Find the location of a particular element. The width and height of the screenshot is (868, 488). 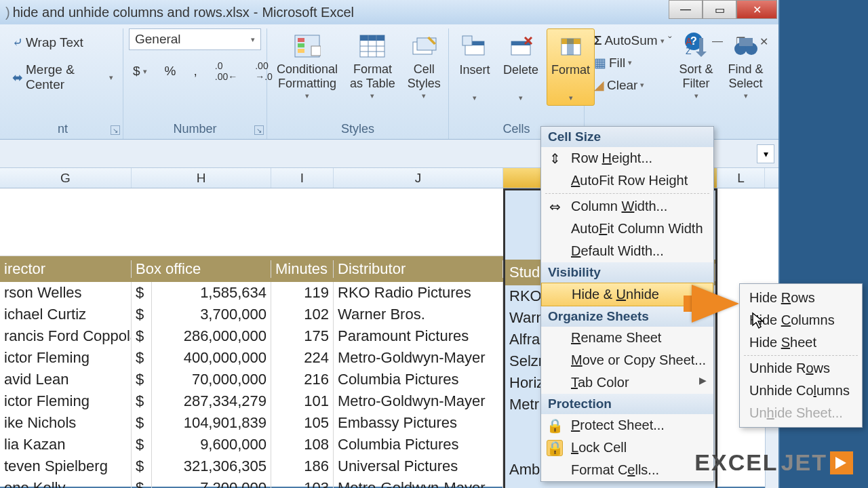

number-dialog-launcher: ↘ is located at coordinates (259, 130).